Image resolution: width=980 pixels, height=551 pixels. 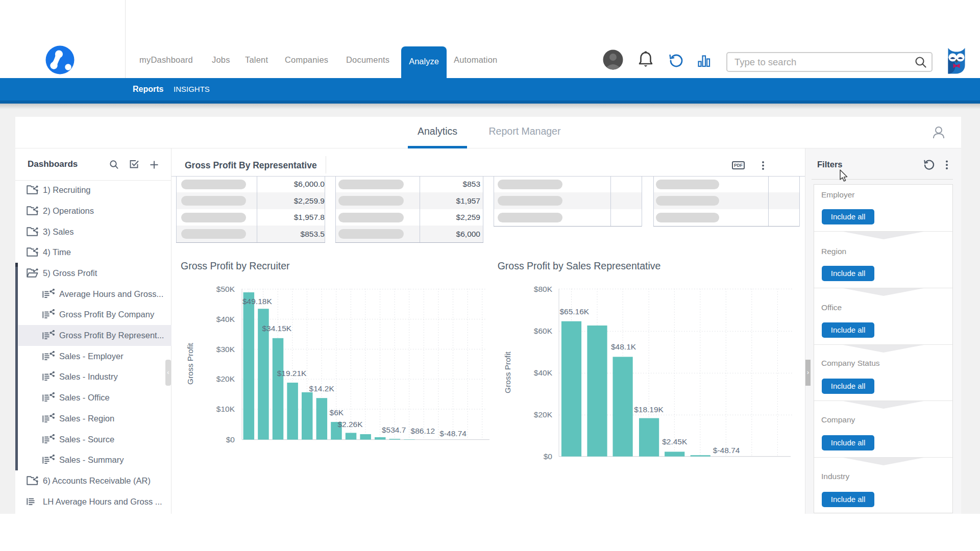 I want to click on svg-text: $65.16K, so click(x=574, y=311).